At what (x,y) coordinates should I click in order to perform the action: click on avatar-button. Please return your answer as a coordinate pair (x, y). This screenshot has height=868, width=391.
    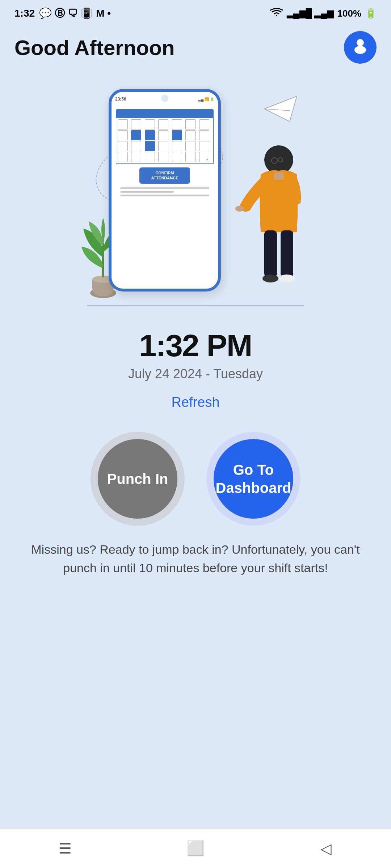
    Looking at the image, I should click on (360, 47).